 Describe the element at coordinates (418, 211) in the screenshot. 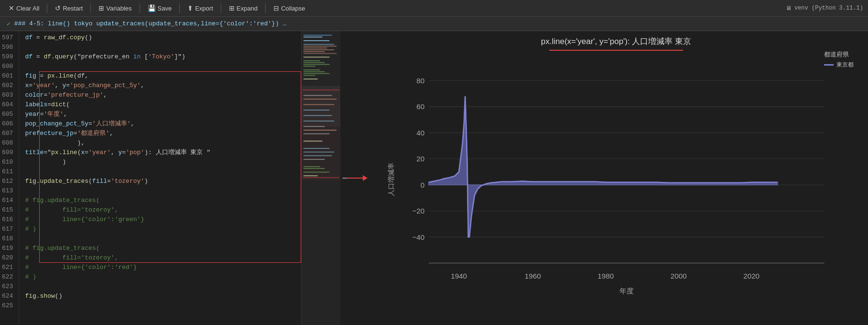

I see `svg-text: −20` at that location.